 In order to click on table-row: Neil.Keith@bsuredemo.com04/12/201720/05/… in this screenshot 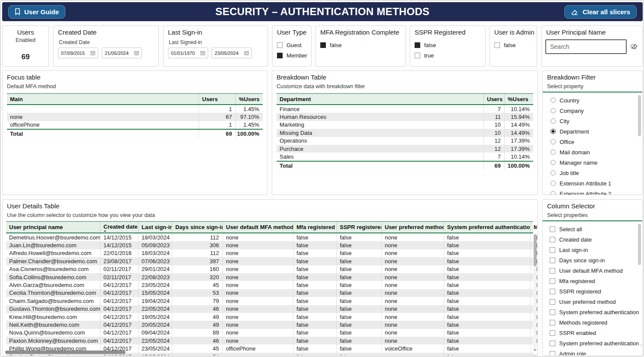, I will do `click(270, 325)`.